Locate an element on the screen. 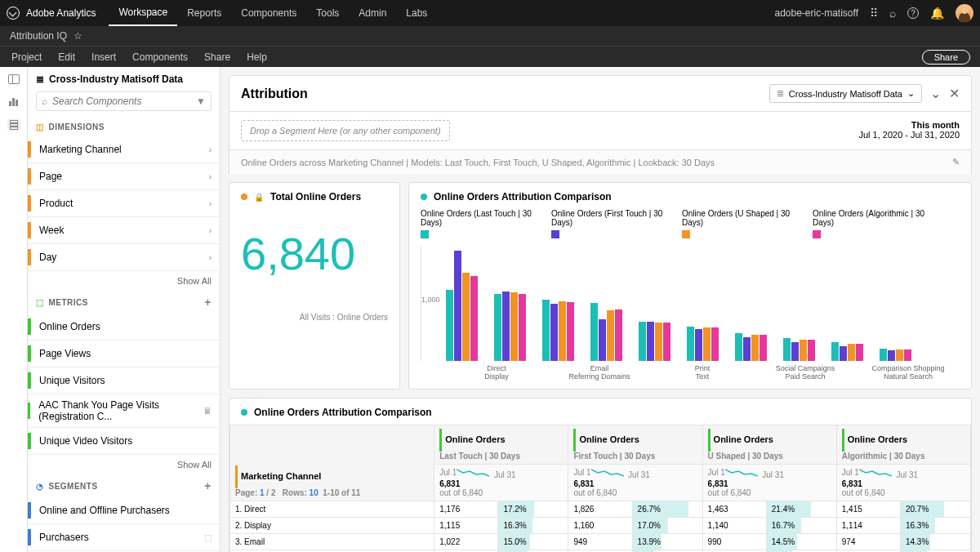 The width and height of the screenshot is (980, 552). kpi-subtitle: All Visits : Online Orders is located at coordinates (314, 317).